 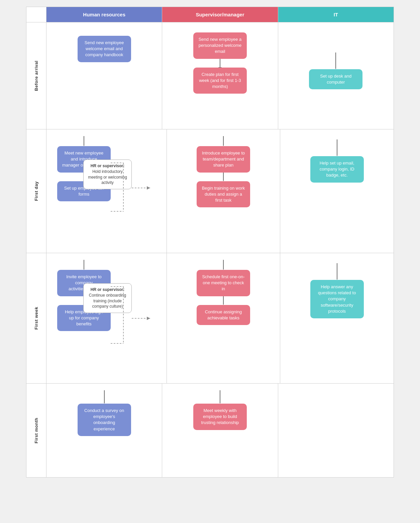 I want to click on label-text-before-arrival: Before arrival, so click(x=36, y=76).